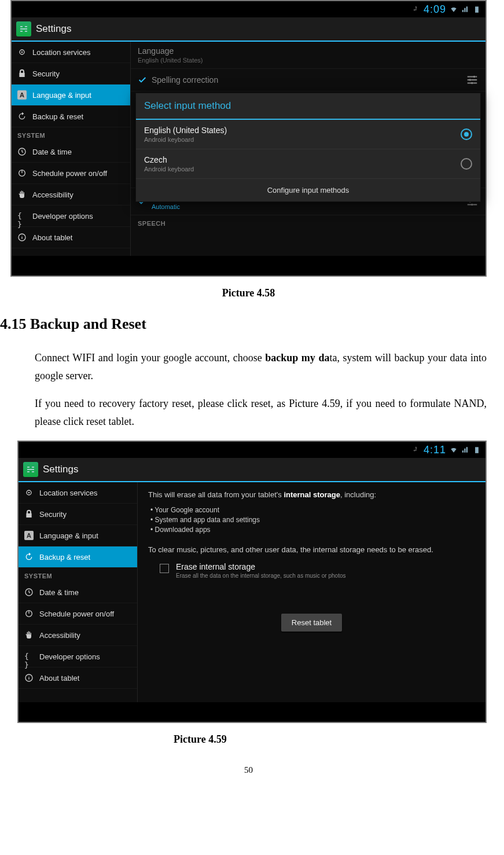  Describe the element at coordinates (416, 9) in the screenshot. I see `usb-icon` at that location.